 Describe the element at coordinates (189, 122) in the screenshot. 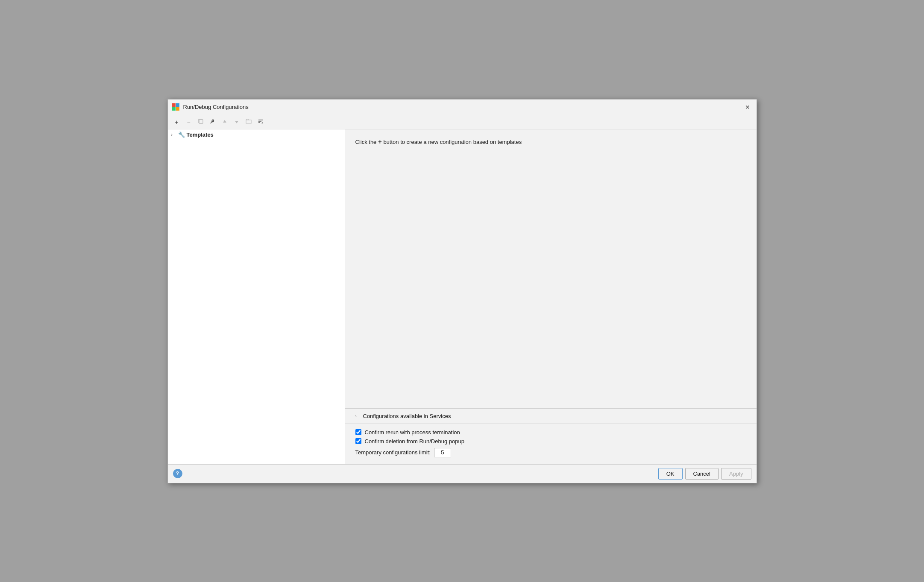

I see `remove-button: −` at that location.